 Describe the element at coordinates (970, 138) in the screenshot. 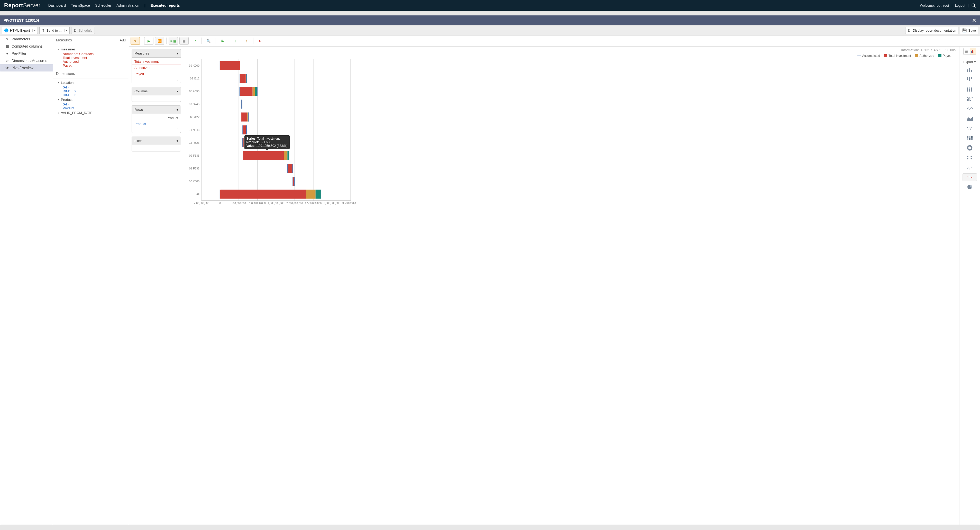

I see `chart-type-heatmap-icon` at that location.